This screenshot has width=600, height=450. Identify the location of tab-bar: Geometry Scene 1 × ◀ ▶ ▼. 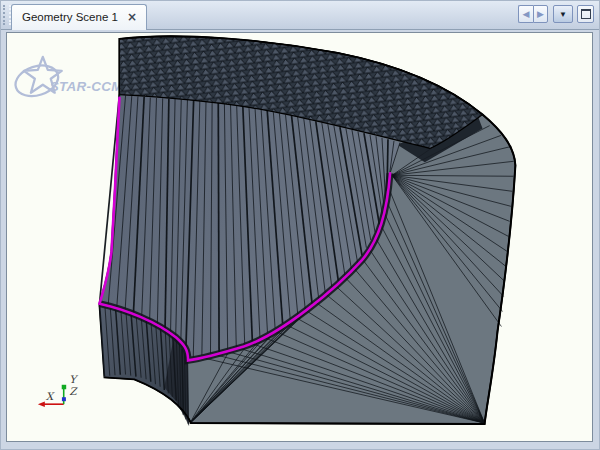
(300, 16).